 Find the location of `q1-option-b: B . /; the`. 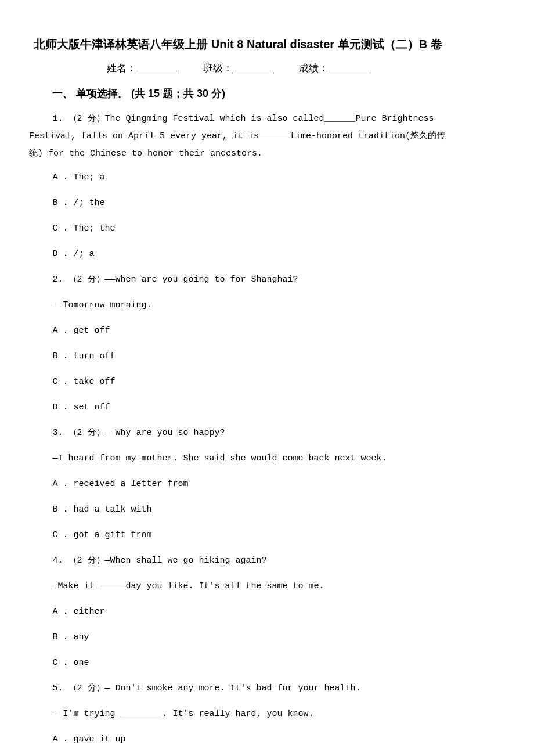

q1-option-b: B . /; the is located at coordinates (238, 203).